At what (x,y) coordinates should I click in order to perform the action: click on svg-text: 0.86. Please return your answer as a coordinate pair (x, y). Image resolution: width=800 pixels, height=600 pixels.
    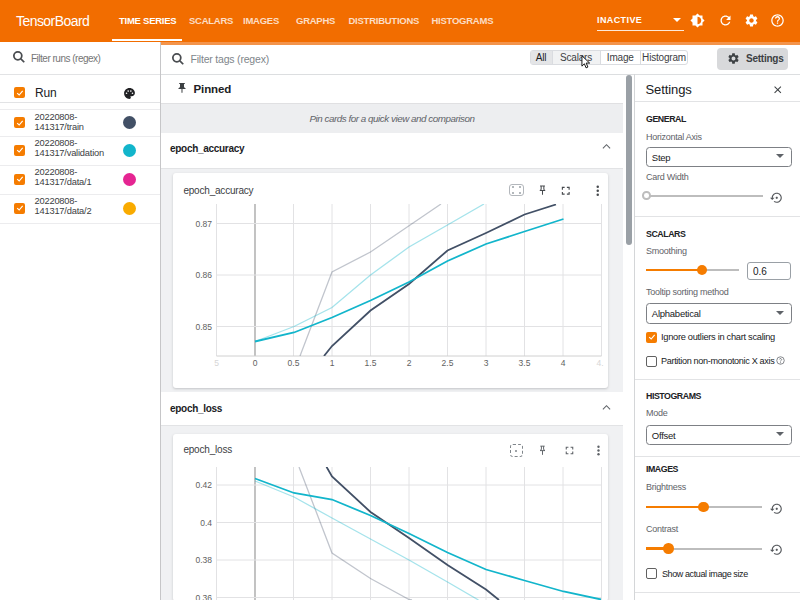
    Looking at the image, I should click on (204, 275).